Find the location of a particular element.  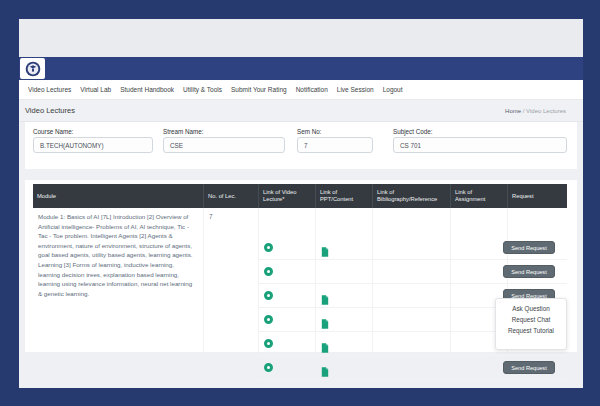

column-separator is located at coordinates (204, 280).